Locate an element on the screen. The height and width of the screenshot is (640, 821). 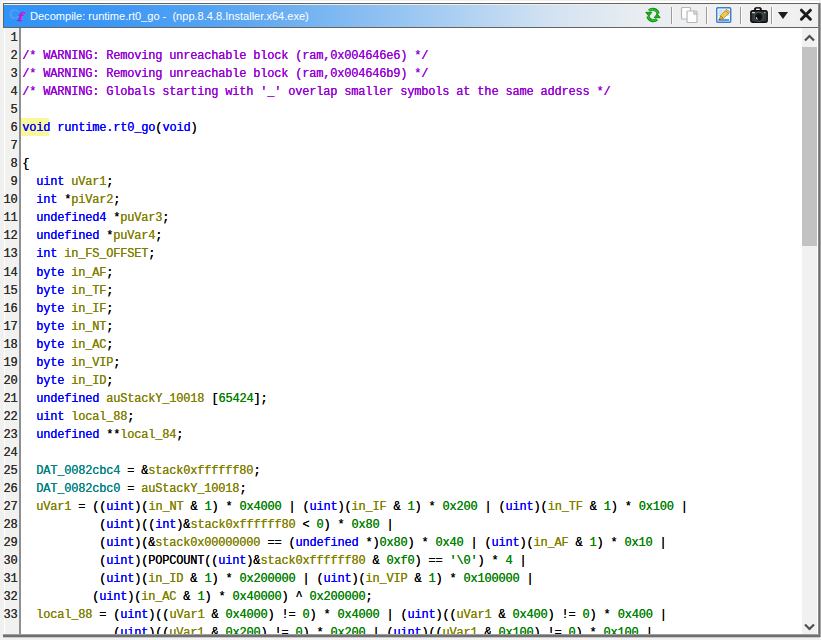
code-line: byte in_NT; is located at coordinates (354, 327).